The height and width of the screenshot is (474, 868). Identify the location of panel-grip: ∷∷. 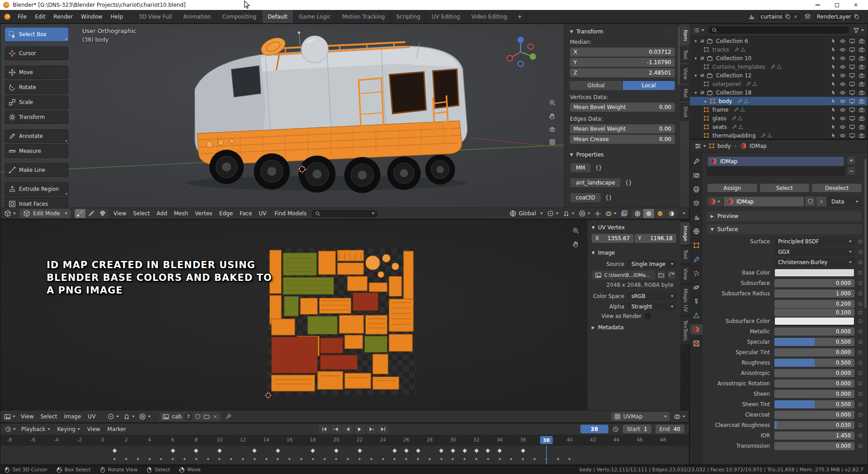
(671, 32).